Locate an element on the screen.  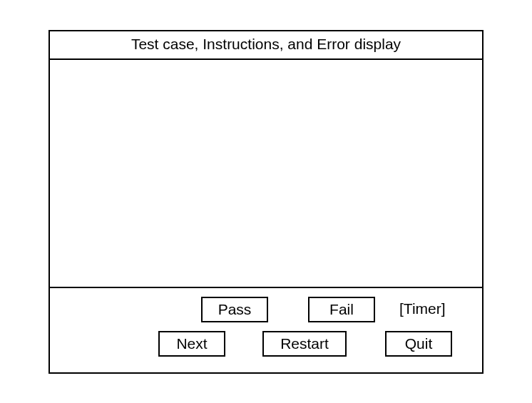
quit-button: Quit is located at coordinates (419, 344).